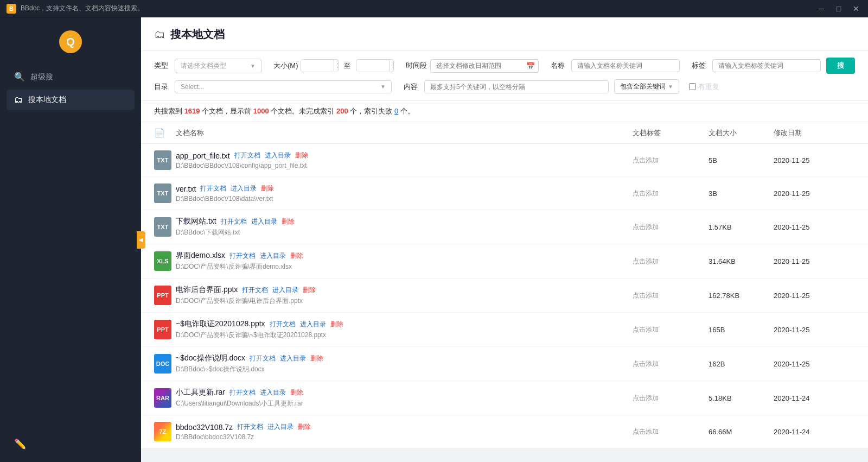 The image size is (868, 462). Describe the element at coordinates (392, 63) in the screenshot. I see `size-max-up: ▲` at that location.